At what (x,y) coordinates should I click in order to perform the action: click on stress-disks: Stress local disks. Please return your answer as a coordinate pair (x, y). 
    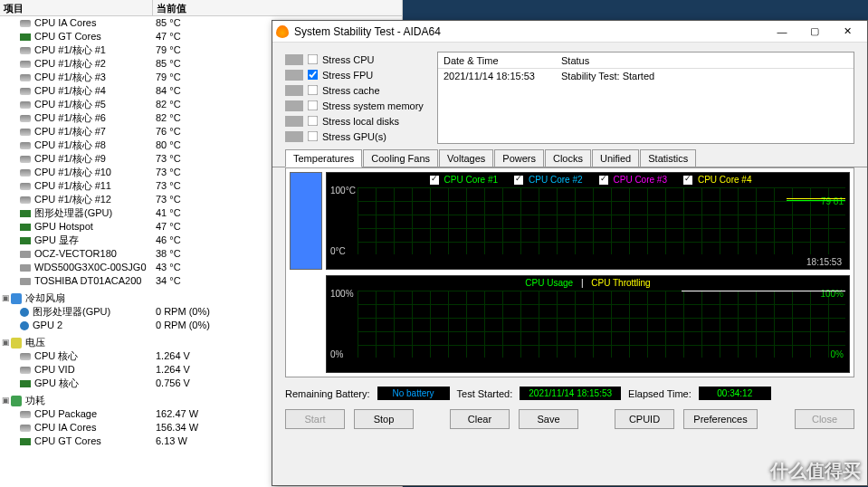
    Looking at the image, I should click on (361, 121).